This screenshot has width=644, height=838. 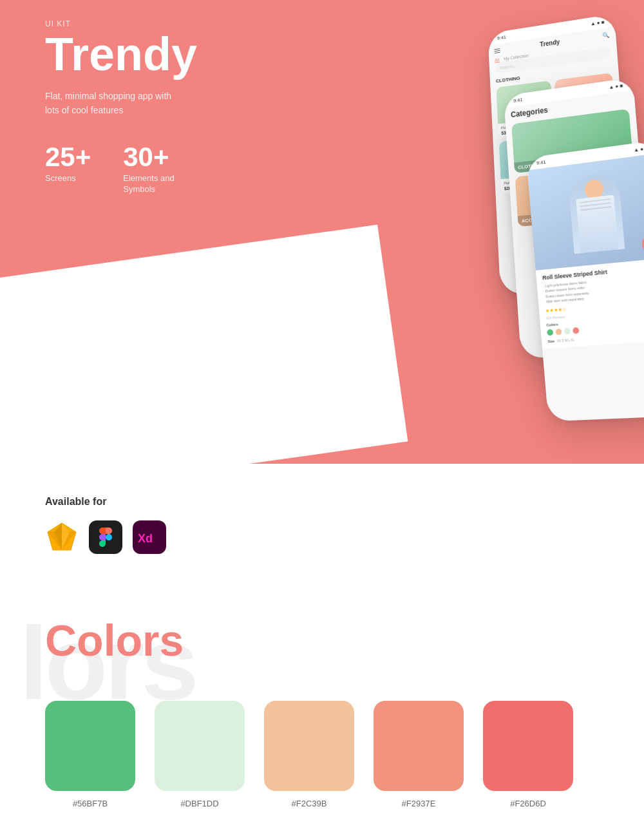 What do you see at coordinates (68, 157) in the screenshot?
I see `stat-screens-number: 25+` at bounding box center [68, 157].